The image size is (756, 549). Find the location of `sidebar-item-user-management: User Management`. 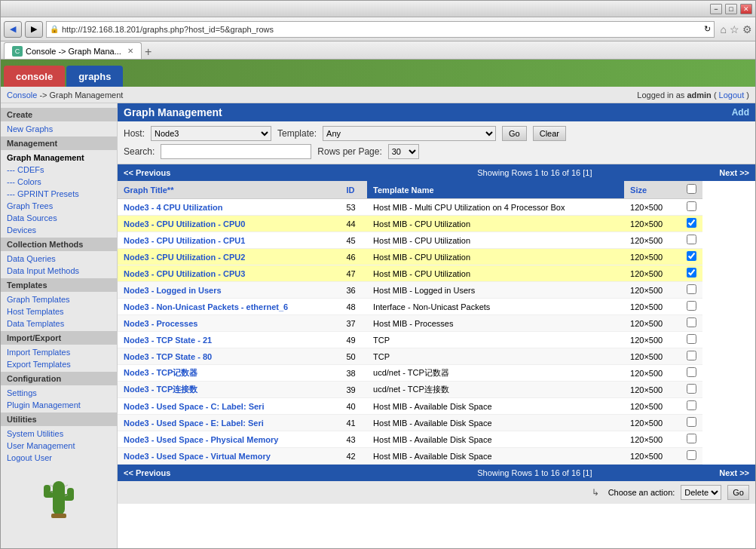

sidebar-item-user-management: User Management is located at coordinates (59, 446).